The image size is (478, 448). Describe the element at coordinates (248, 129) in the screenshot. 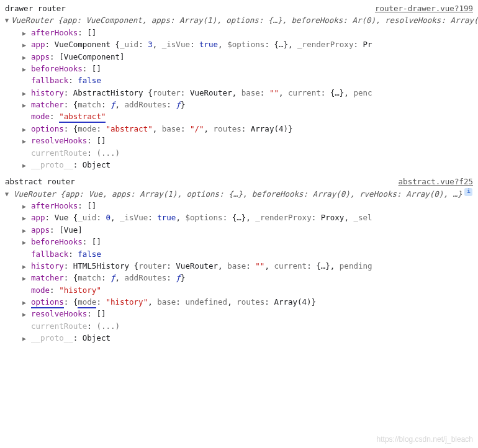

I see `prop-options: ▶options: {mode: "abstract", base: "/", …` at that location.